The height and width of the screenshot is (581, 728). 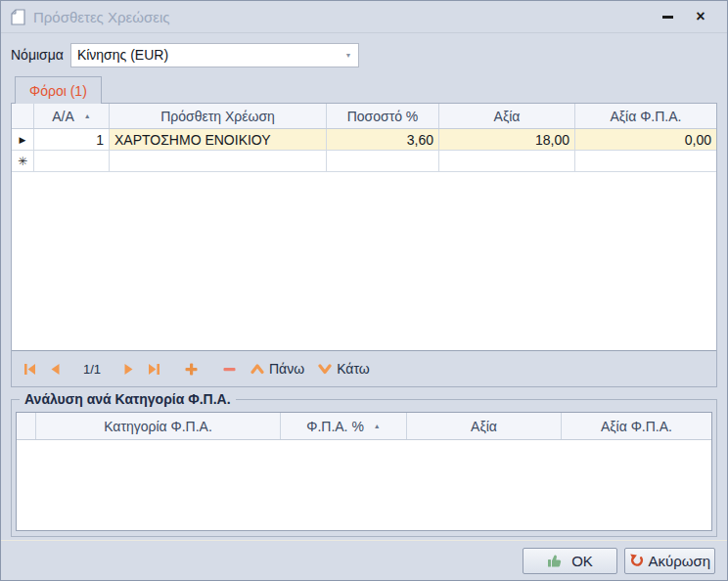 I want to click on first-record-icon, so click(x=30, y=370).